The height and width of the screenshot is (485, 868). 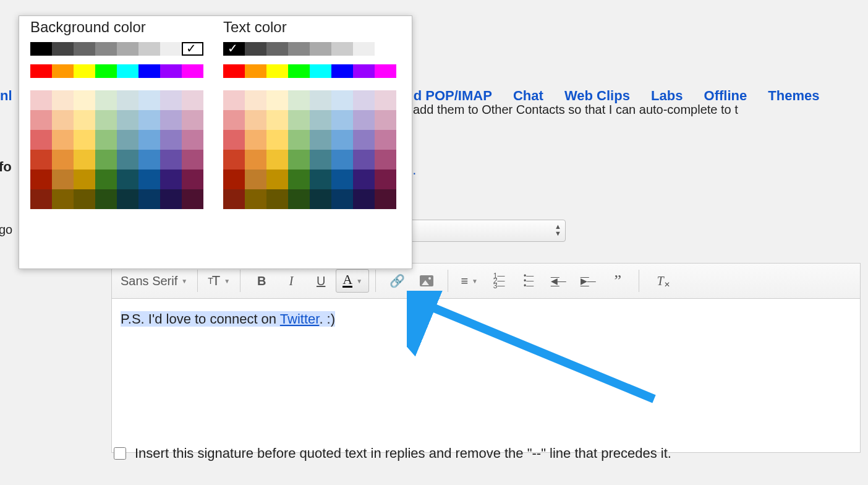 What do you see at coordinates (499, 281) in the screenshot?
I see `numbered-list-button: 1—2—3—` at bounding box center [499, 281].